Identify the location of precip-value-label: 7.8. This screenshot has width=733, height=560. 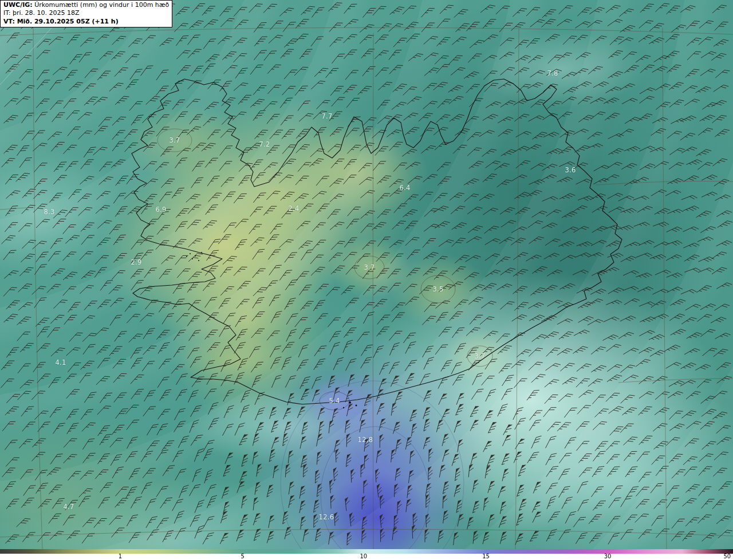
(552, 73).